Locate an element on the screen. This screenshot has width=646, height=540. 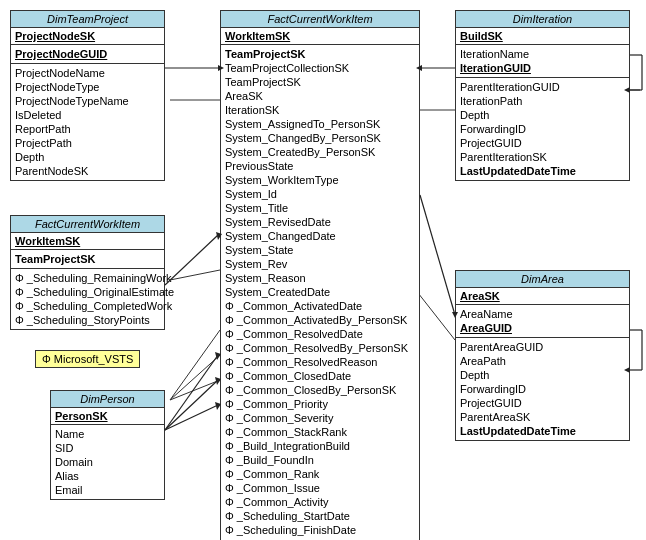
fact-cwi-main-header: FactCurrentWorkItem is located at coordinates (320, 20).